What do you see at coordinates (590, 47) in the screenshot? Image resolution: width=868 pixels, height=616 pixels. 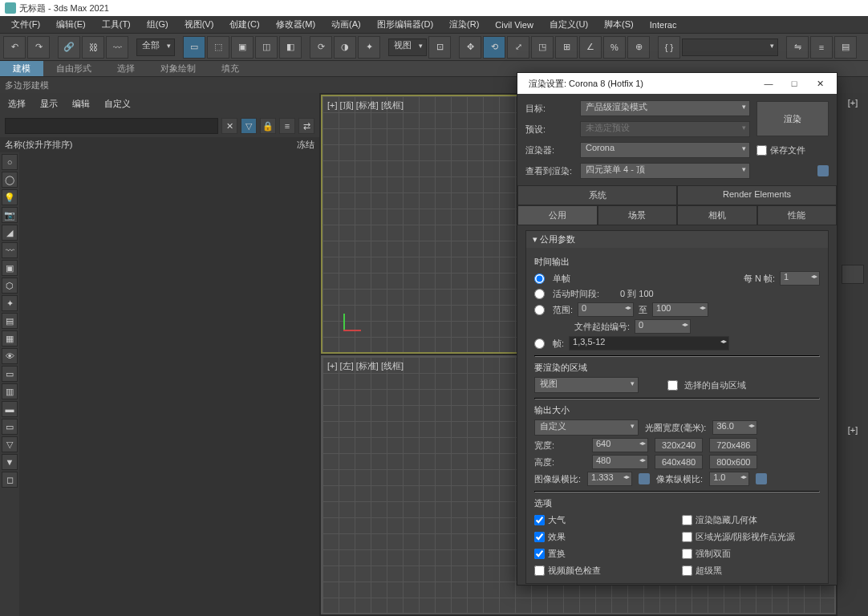 I see `angle-snap-button: ∠` at bounding box center [590, 47].